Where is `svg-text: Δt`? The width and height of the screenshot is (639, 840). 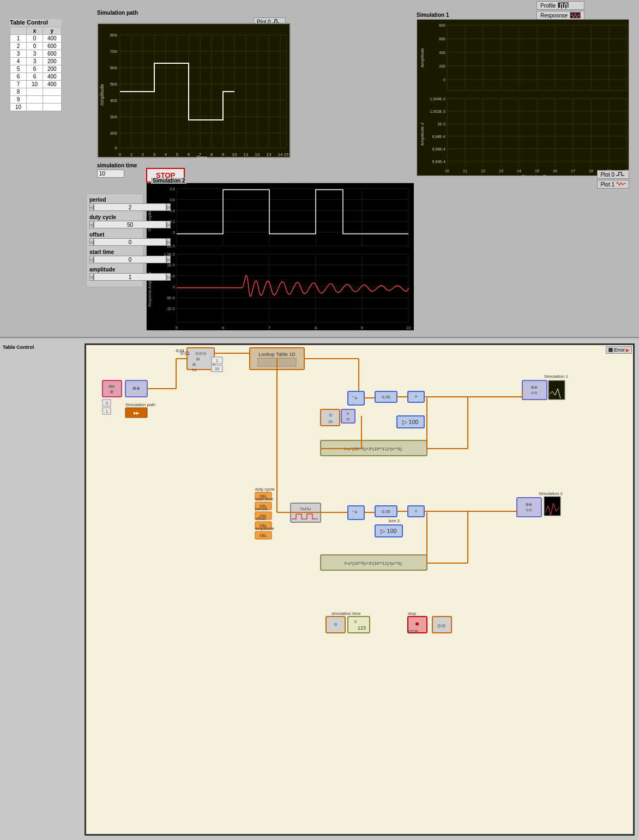 svg-text: Δt is located at coordinates (198, 359).